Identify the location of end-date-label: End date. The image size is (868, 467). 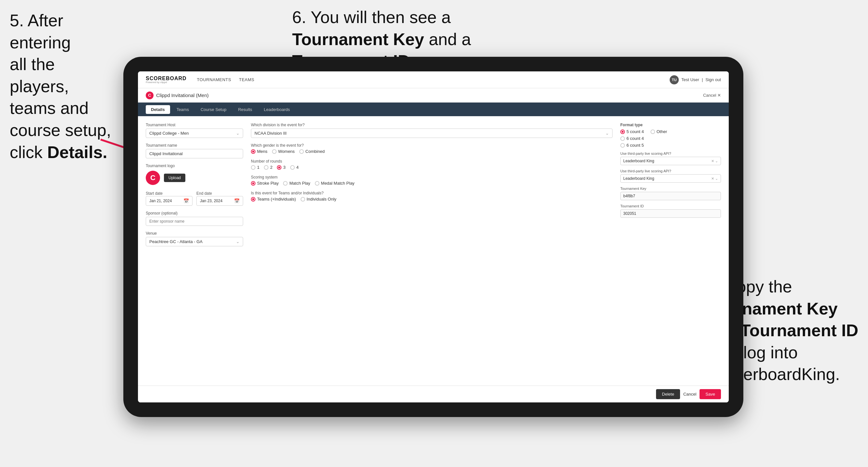
(204, 193).